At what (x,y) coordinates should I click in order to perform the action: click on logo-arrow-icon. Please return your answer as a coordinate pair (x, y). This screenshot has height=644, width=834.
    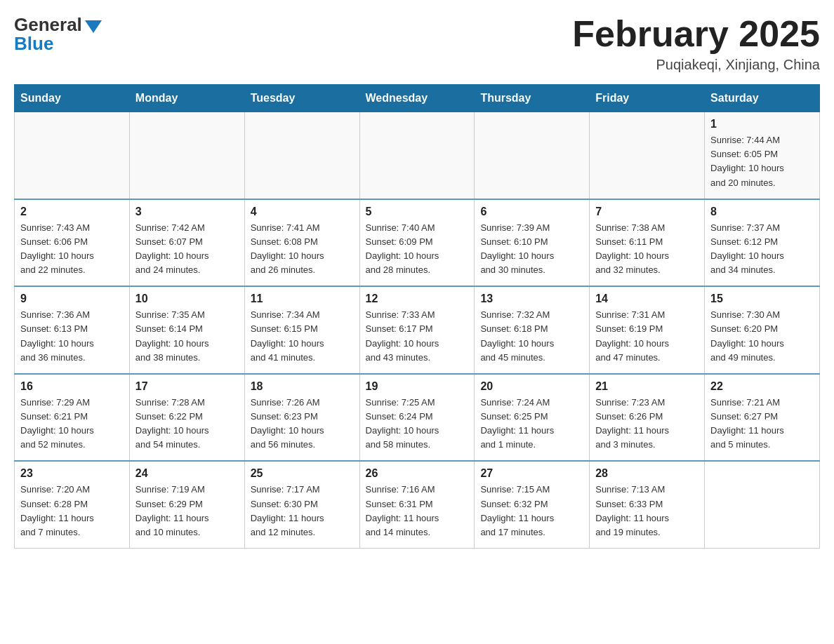
    Looking at the image, I should click on (93, 27).